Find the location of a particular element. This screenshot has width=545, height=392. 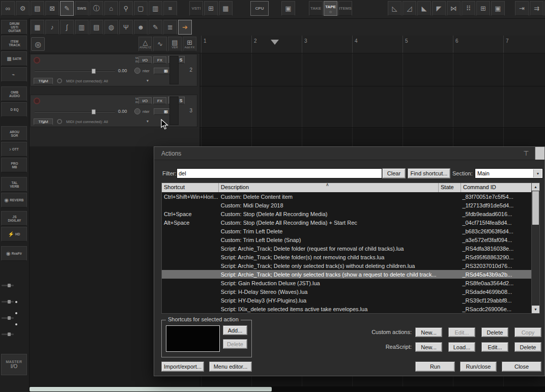

insert-item-icon: ⊞ is located at coordinates (483, 8).